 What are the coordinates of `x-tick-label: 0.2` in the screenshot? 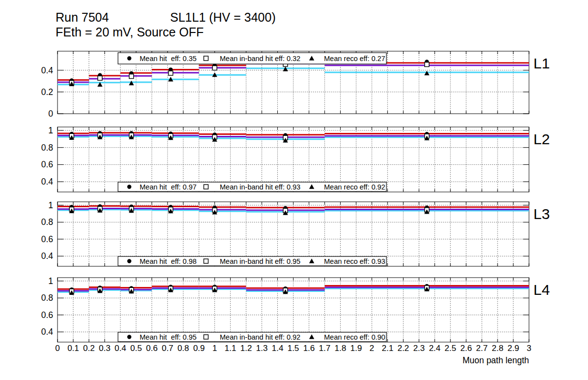 It's located at (89, 348).